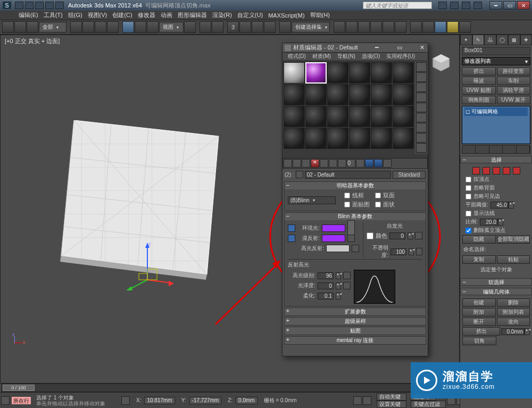 The image size is (532, 408). I want to click on modifier-stack: ◻ 可编辑网格, so click(496, 125).